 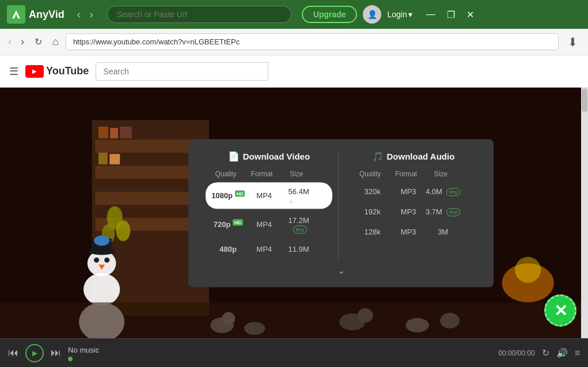 I want to click on search-input, so click(x=199, y=14).